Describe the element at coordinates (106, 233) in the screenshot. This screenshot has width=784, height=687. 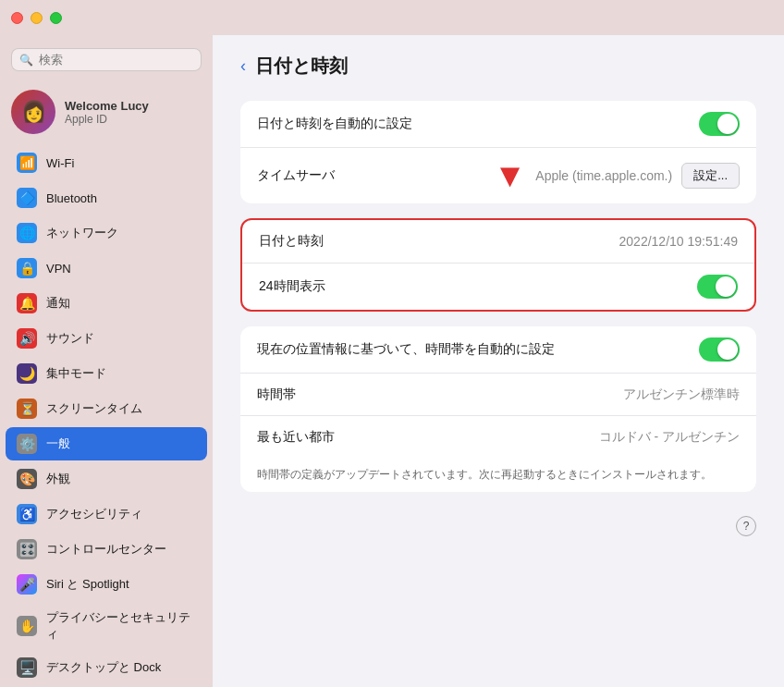
I see `sidebar-item-network: 🌐 ネットワーク` at that location.